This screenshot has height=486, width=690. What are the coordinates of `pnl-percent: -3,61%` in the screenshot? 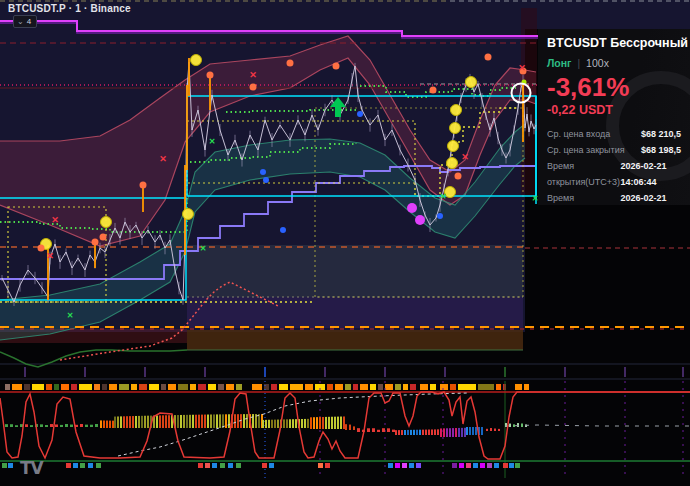 It's located at (614, 88).